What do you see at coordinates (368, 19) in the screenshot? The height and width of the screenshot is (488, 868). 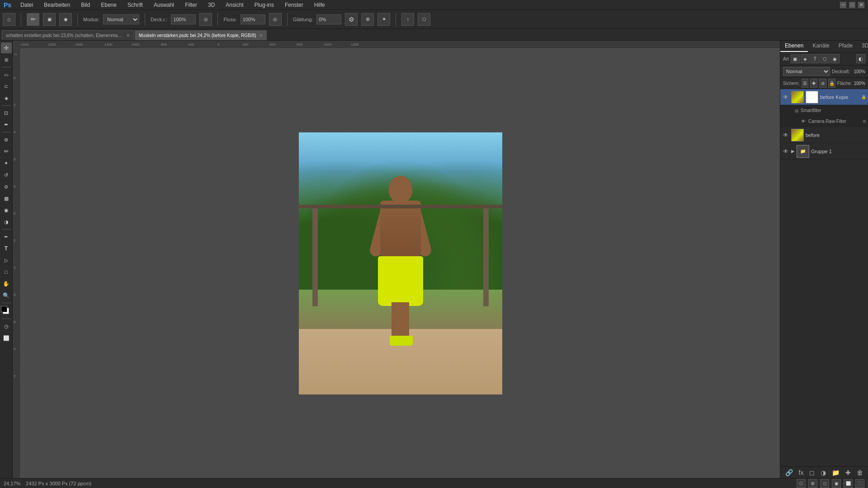 I see `tool-extra-1: ⊕` at bounding box center [368, 19].